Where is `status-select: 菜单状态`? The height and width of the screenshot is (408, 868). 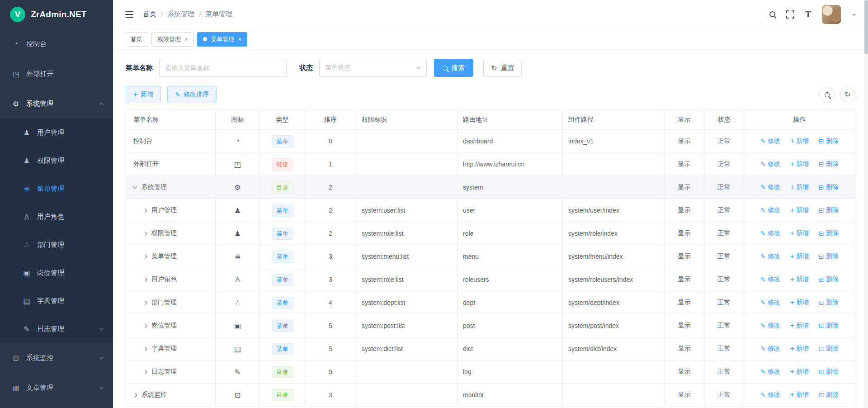
status-select: 菜单状态 is located at coordinates (373, 68).